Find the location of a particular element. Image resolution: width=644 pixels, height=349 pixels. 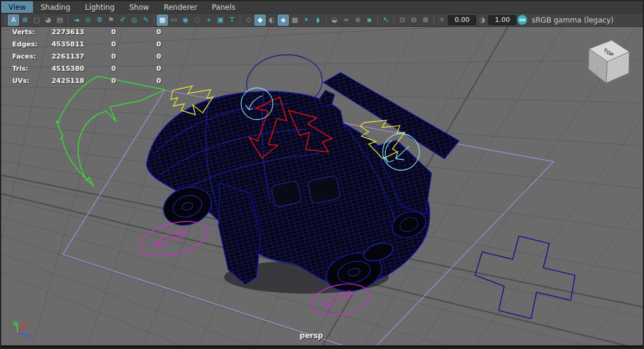

menu-panels: Panels is located at coordinates (223, 7).